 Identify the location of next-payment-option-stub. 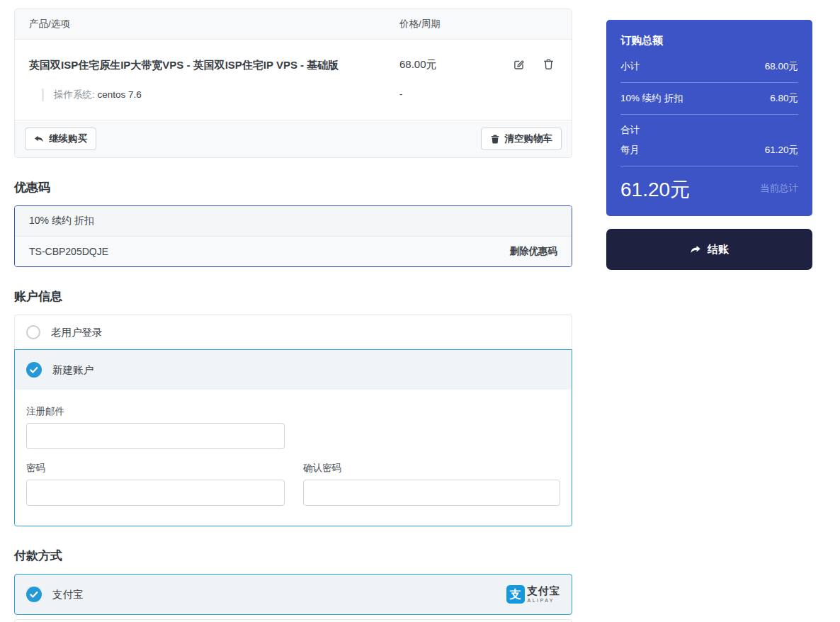
(293, 621).